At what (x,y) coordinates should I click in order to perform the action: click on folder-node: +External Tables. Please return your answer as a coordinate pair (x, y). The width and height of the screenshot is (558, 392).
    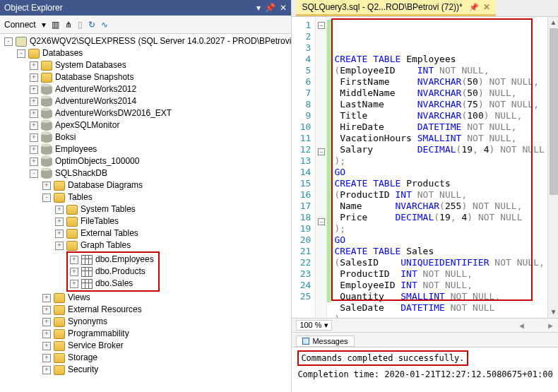
    Looking at the image, I should click on (147, 233).